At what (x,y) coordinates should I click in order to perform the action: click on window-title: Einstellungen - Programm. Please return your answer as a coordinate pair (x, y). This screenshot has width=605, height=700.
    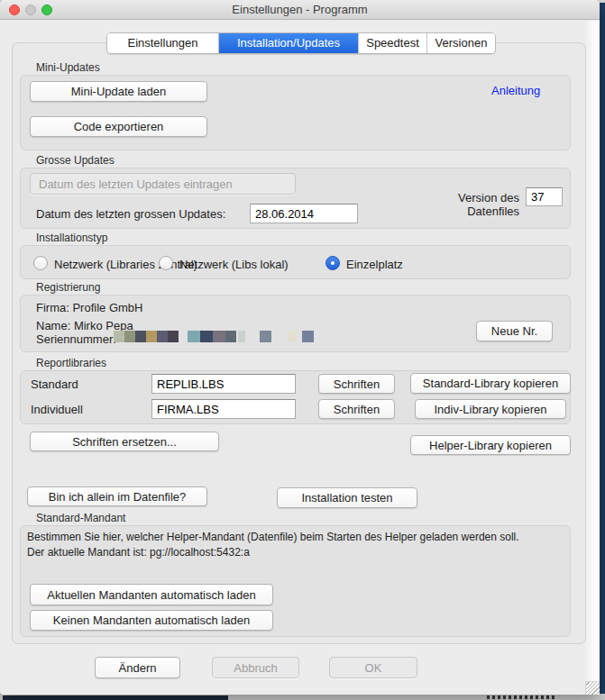
    Looking at the image, I should click on (299, 10).